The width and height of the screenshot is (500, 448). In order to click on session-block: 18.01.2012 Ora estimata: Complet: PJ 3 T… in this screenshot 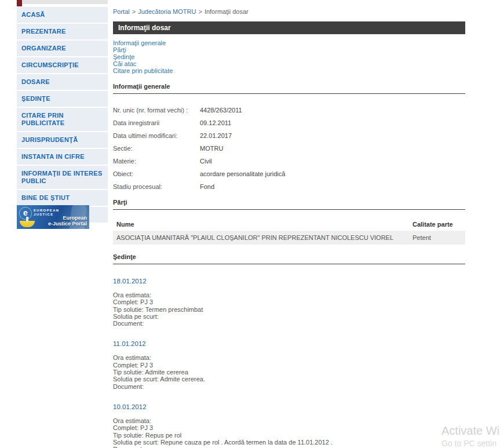, I will do `click(289, 296)`.